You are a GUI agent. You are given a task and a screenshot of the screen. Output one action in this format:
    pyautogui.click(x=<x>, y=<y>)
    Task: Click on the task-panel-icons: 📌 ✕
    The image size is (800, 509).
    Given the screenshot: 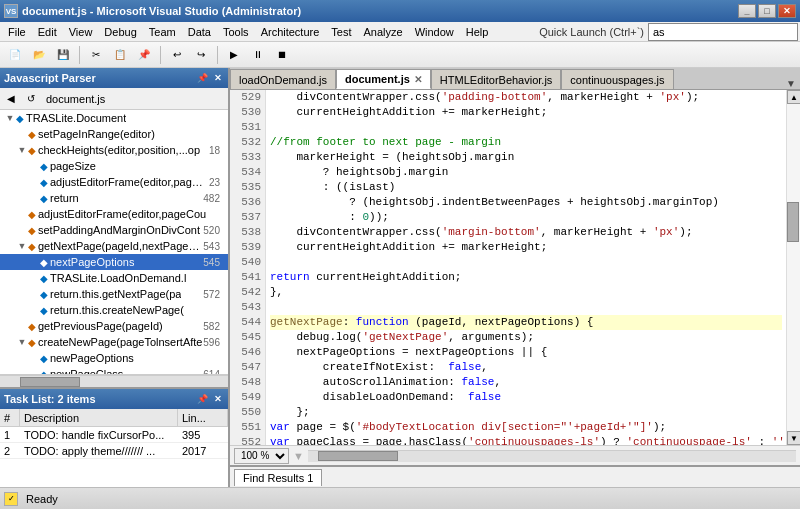 What is the action you would take?
    pyautogui.click(x=210, y=399)
    